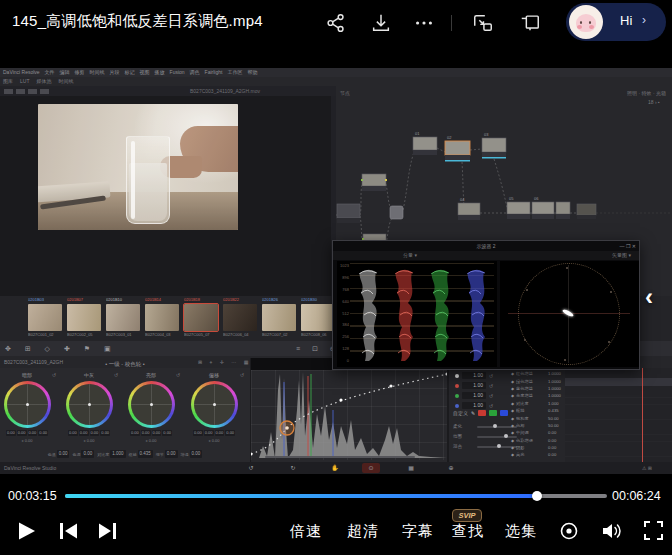  Describe the element at coordinates (537, 414) in the screenshot. I see `keyframe-parameter-list: ◆红色增益1.0000 ◆绿色增益1.0000 ◆蓝色增益1.0000 ◆亮度增…` at that location.